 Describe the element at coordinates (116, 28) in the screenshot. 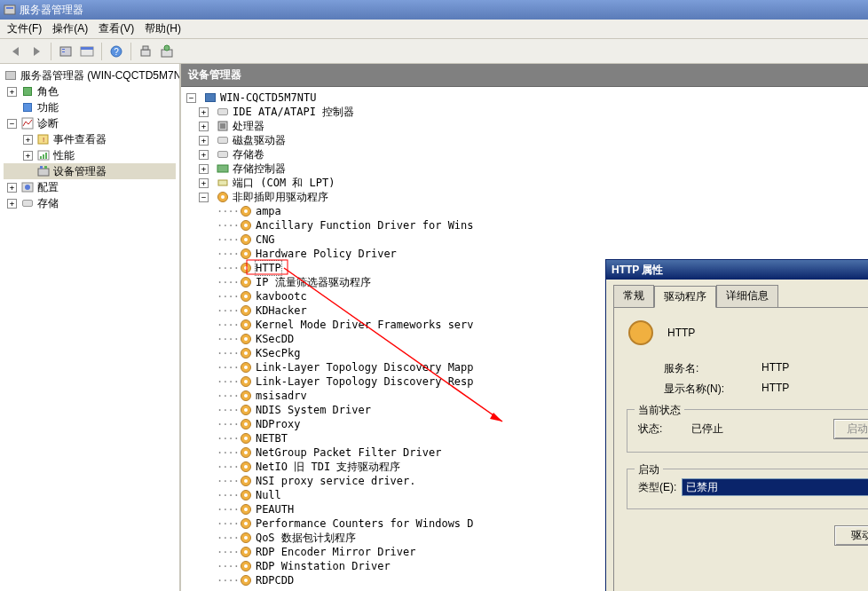

I see `menu-view: 查看(V)` at that location.